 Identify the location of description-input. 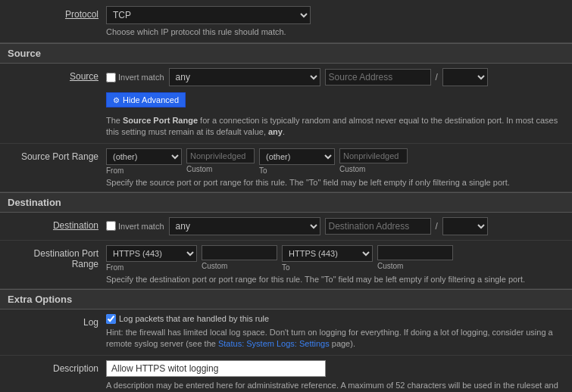
(216, 369).